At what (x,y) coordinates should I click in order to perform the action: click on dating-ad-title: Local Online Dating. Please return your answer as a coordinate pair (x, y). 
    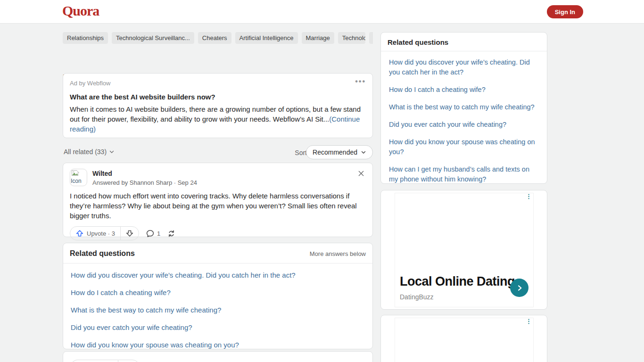
    Looking at the image, I should click on (457, 282).